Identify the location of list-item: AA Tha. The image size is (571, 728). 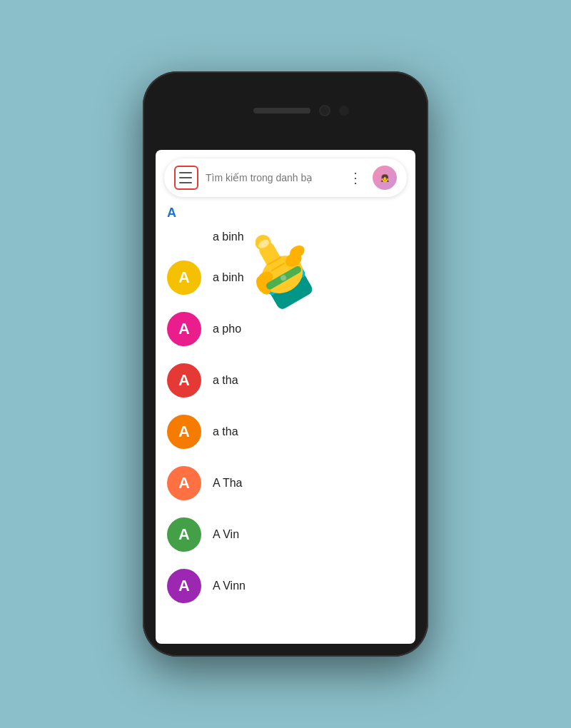
(286, 483).